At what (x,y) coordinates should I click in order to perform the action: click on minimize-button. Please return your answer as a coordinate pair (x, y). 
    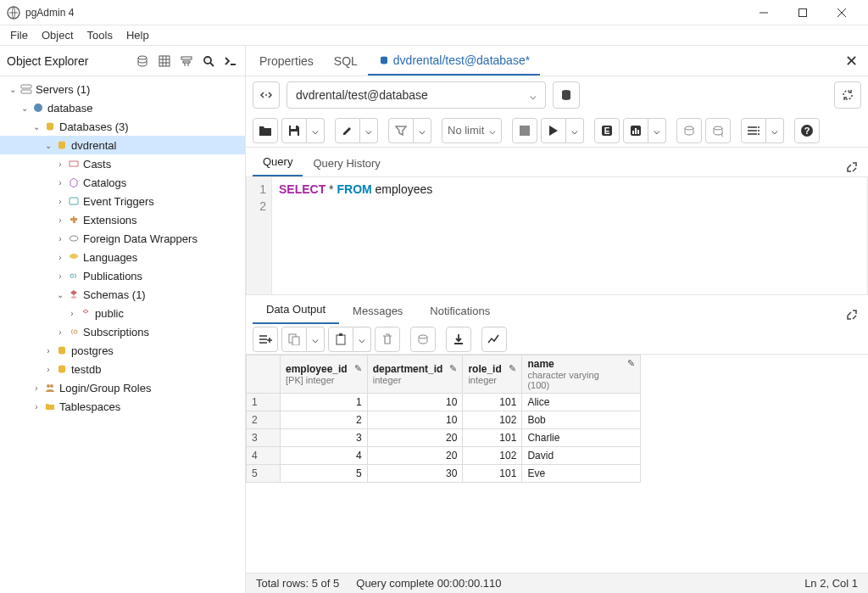
    Looking at the image, I should click on (764, 13).